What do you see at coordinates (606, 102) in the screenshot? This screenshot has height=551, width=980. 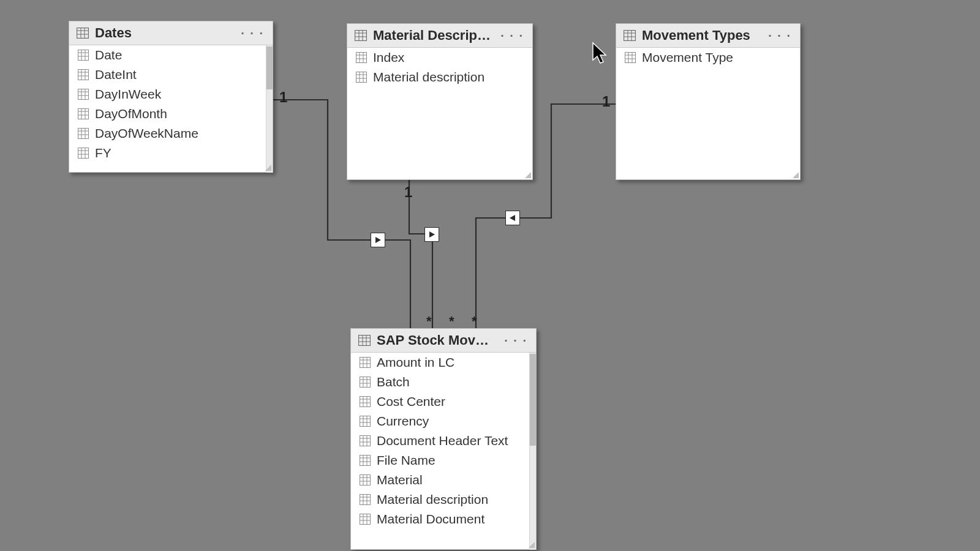 I see `cardinality-one-movement: 1` at bounding box center [606, 102].